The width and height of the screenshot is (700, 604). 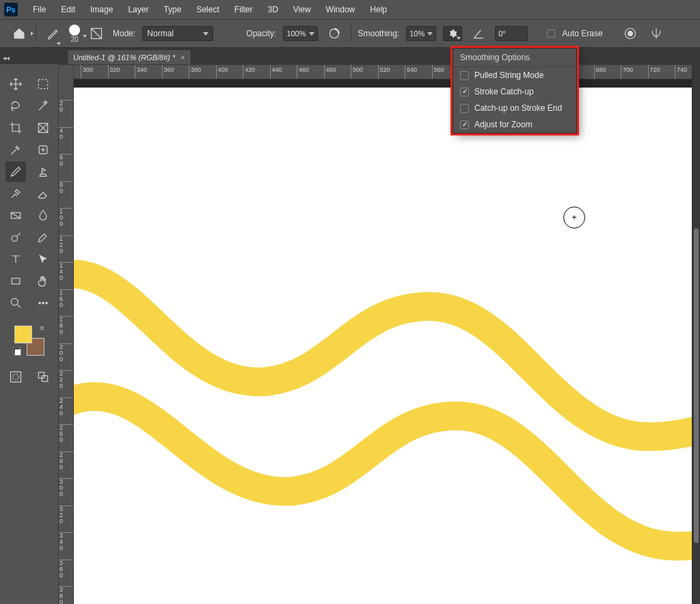 What do you see at coordinates (43, 194) in the screenshot?
I see `eraser-tool` at bounding box center [43, 194].